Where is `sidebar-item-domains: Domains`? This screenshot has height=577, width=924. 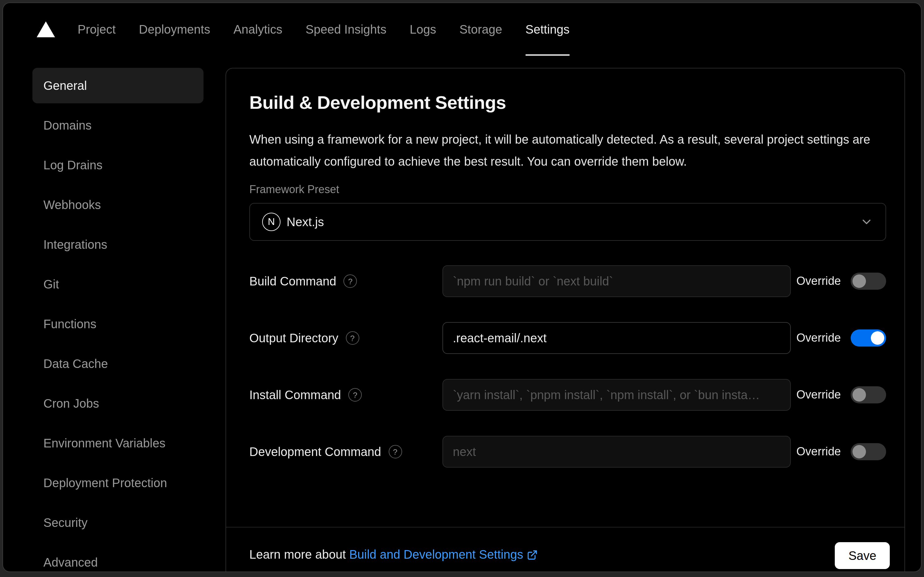
sidebar-item-domains: Domains is located at coordinates (118, 125).